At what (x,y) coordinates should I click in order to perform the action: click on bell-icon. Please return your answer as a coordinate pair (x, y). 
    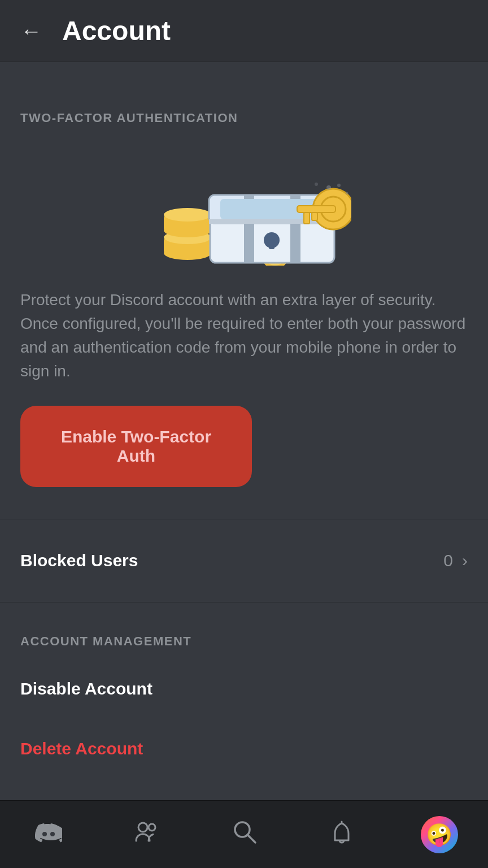
    Looking at the image, I should click on (342, 835).